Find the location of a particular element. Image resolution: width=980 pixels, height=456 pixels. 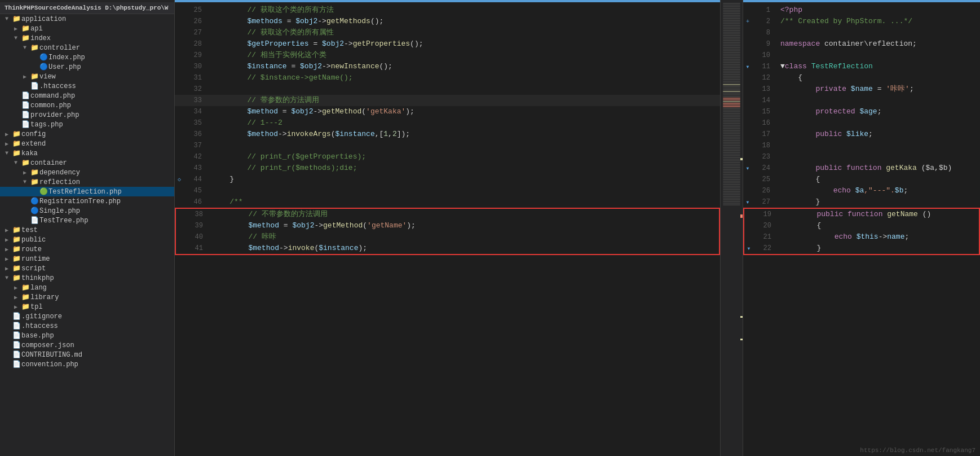

tree-item-Index.php: 🔵Index.php is located at coordinates (87, 58).